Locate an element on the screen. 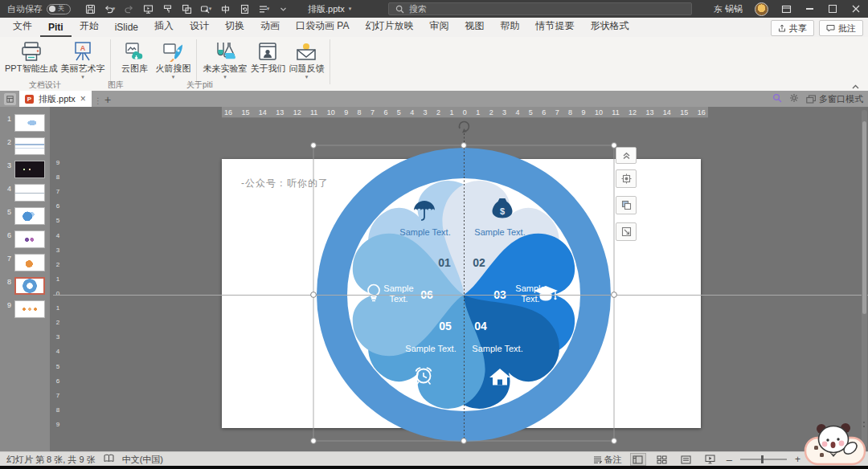  pin-icon is located at coordinates (225, 9).